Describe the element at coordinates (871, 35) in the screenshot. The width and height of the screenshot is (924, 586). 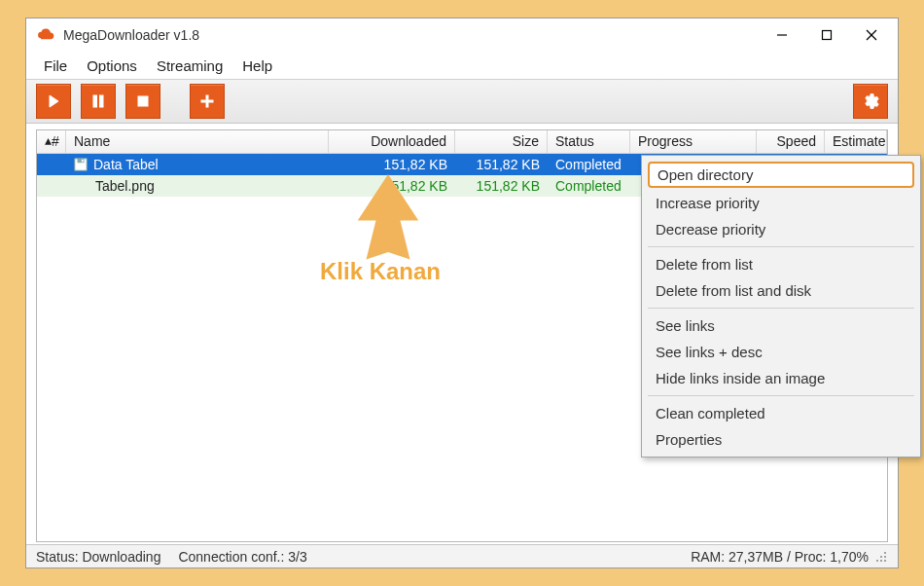
I see `window-close-button` at that location.